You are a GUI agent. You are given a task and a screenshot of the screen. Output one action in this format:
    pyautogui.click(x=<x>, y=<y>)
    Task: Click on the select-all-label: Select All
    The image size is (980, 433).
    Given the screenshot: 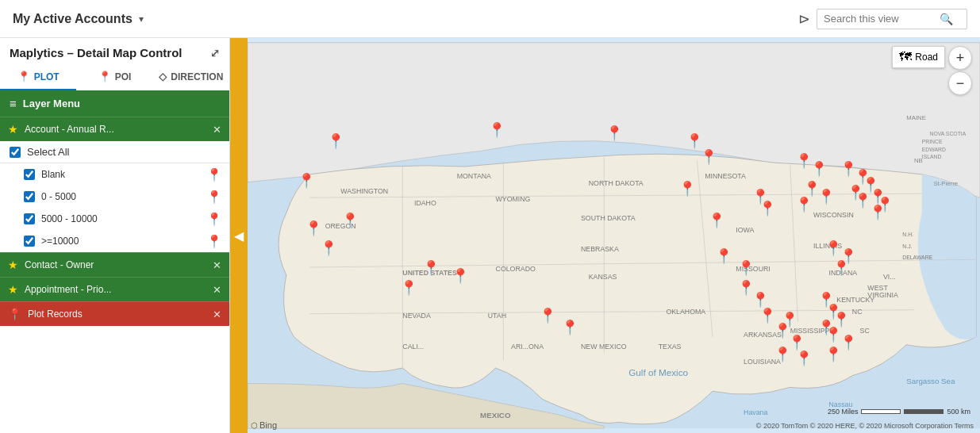 What is the action you would take?
    pyautogui.click(x=48, y=152)
    